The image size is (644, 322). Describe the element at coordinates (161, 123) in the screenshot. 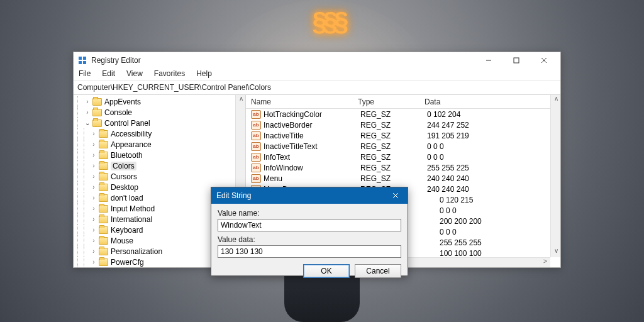

I see `tree-item-control-panel: ⌄Control Panel` at that location.